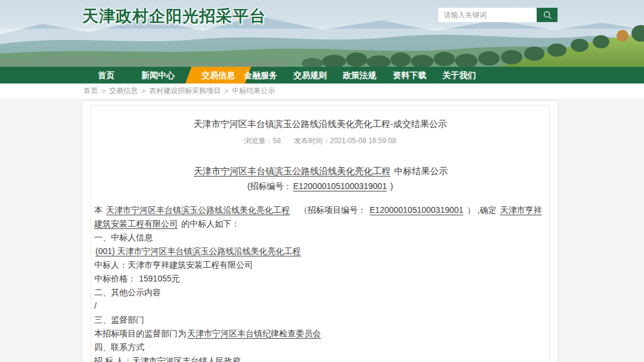 This screenshot has width=644, height=362. Describe the element at coordinates (320, 347) in the screenshot. I see `section4-heading: 四、联系方式` at that location.